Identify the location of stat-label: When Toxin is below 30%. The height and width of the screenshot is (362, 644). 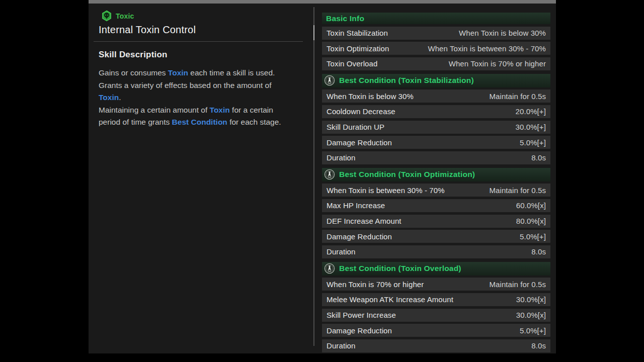
(370, 97).